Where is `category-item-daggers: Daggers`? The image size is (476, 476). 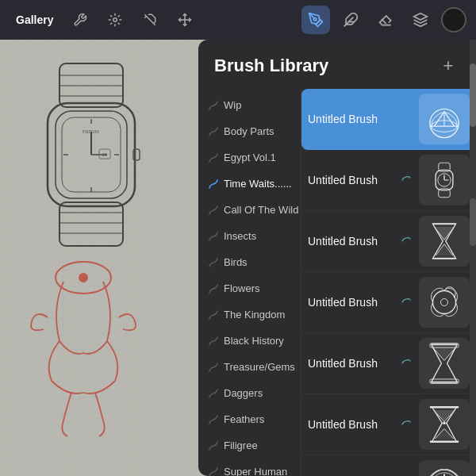 category-item-daggers: Daggers is located at coordinates (249, 393).